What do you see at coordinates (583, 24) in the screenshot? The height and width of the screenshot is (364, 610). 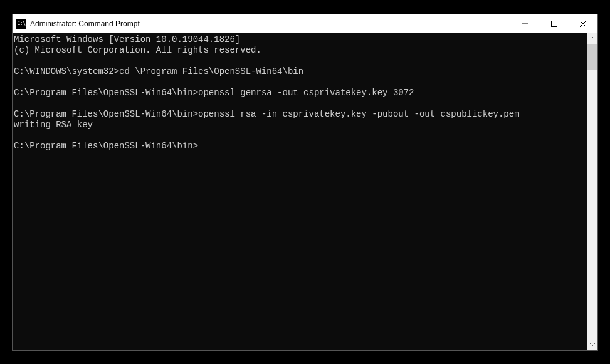 I see `close-button` at bounding box center [583, 24].